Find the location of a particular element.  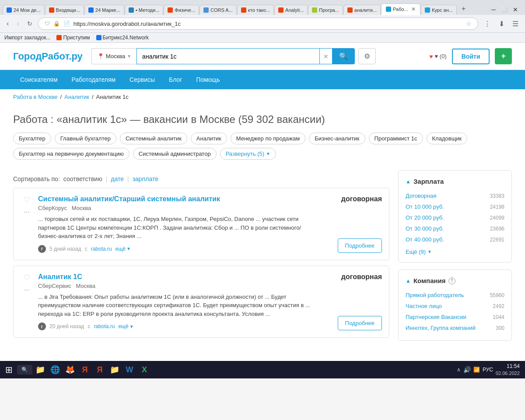

job-title-2: Аналитик 1С is located at coordinates (60, 276).